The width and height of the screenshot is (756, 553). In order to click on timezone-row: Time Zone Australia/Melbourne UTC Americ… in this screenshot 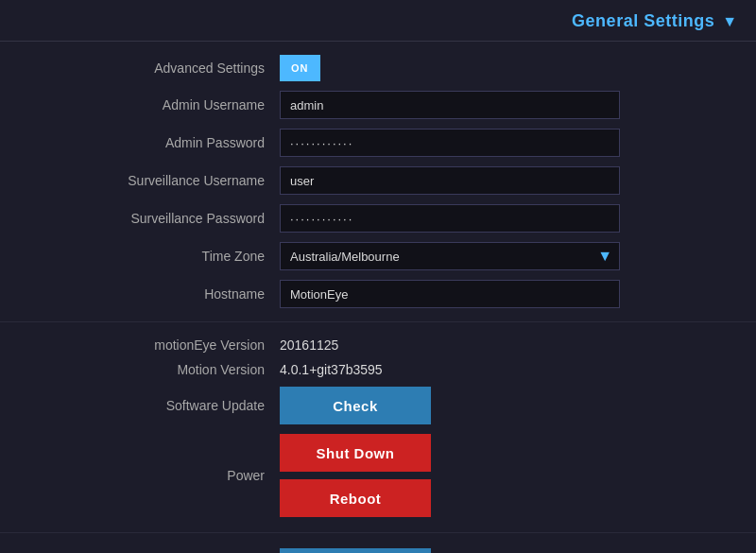, I will do `click(378, 256)`.